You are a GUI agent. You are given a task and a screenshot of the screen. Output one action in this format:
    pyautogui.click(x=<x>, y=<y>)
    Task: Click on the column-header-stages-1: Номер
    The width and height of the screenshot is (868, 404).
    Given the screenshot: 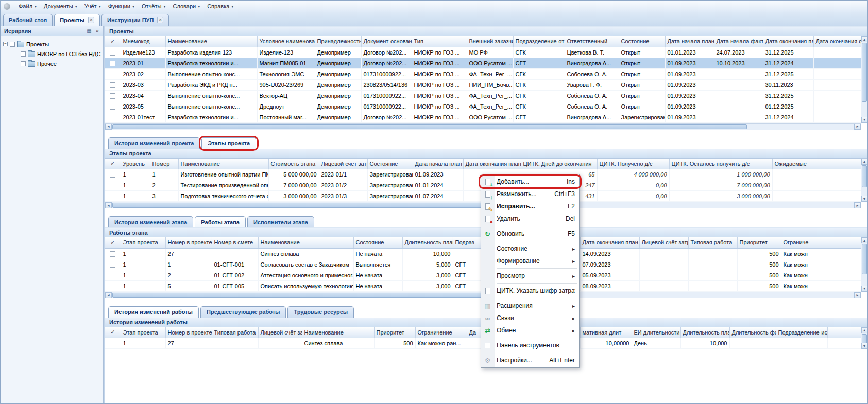 What is the action you would take?
    pyautogui.click(x=164, y=164)
    